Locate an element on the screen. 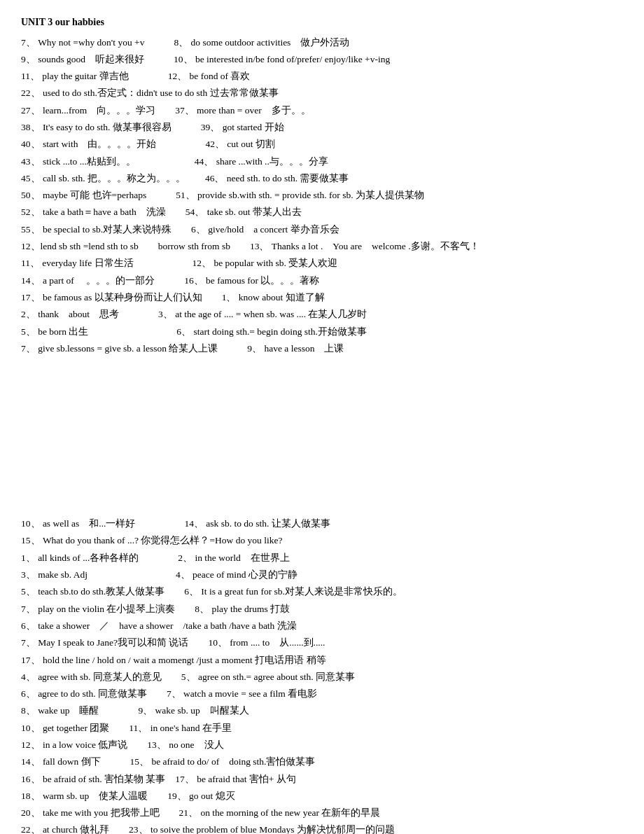 Image resolution: width=644 pixels, height=834 pixels. line-item: 20、 take me with you 把我带上吧 21、 on the mo… is located at coordinates (322, 813).